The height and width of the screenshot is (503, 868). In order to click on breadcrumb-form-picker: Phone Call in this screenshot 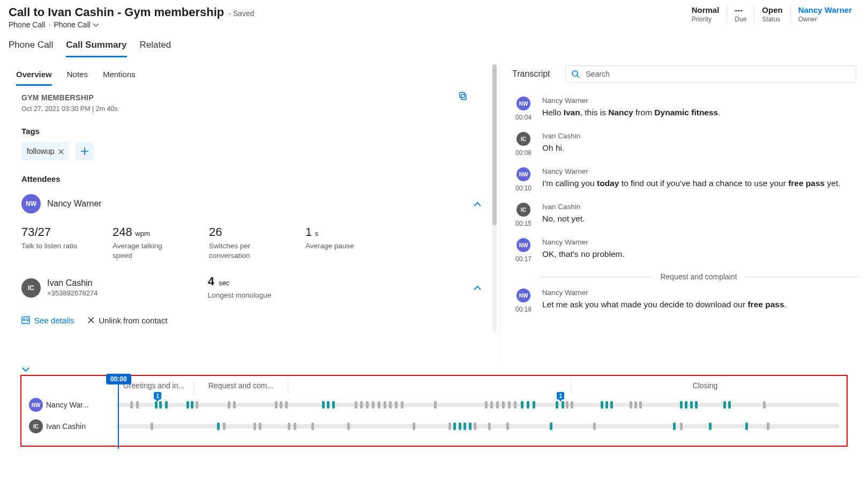, I will do `click(76, 25)`.